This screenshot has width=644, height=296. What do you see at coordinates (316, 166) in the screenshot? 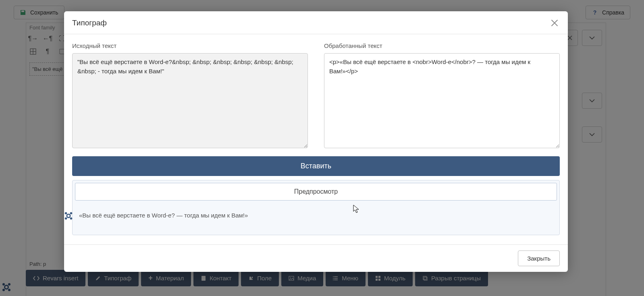
I see `insert-button: Вставить` at bounding box center [316, 166].